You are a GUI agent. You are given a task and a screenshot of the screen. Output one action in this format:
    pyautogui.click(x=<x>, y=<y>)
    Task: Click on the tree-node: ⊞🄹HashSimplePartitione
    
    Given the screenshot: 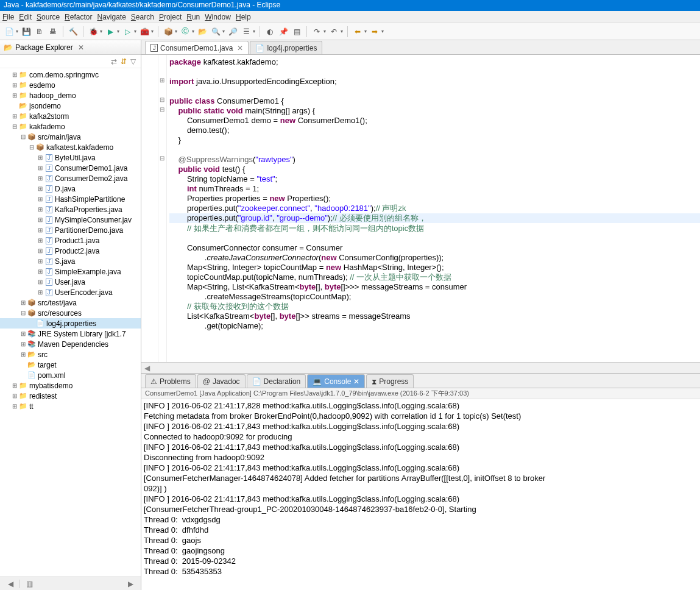 What is the action you would take?
    pyautogui.click(x=71, y=199)
    